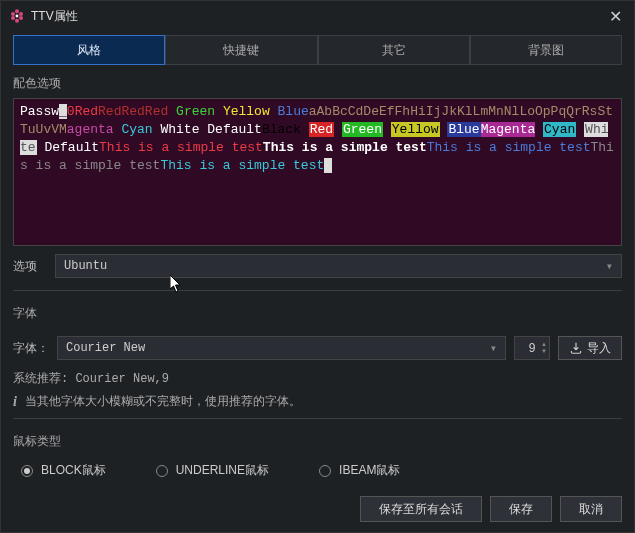 The image size is (635, 533). I want to click on cursor-section-label: 鼠标类型, so click(318, 440).